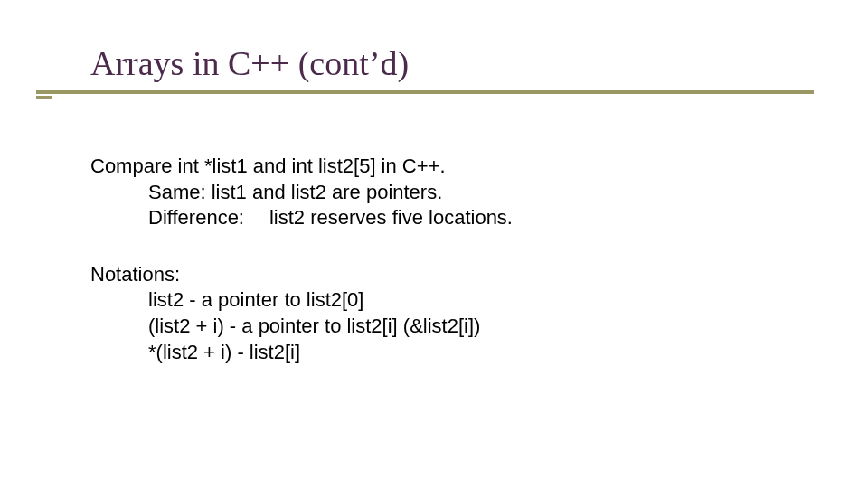  Describe the element at coordinates (44, 98) in the screenshot. I see `rule-accent` at that location.